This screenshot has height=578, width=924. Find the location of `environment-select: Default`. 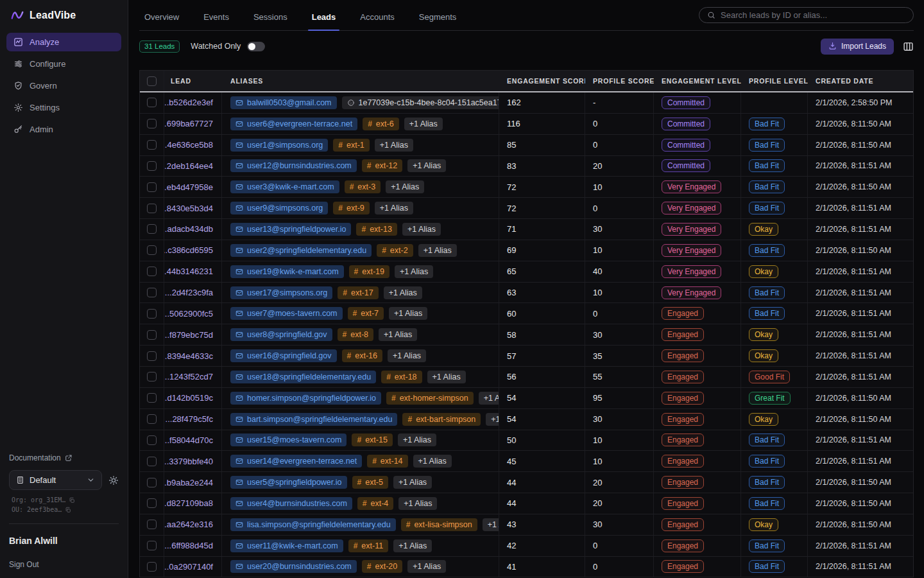

environment-select: Default is located at coordinates (55, 480).